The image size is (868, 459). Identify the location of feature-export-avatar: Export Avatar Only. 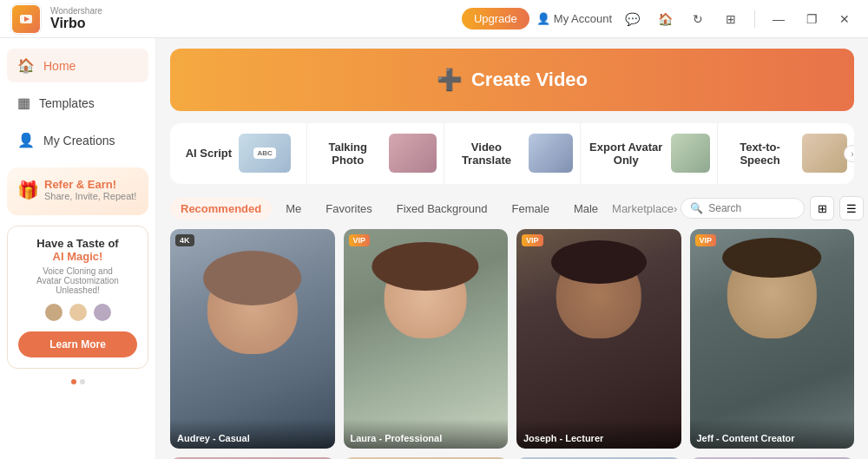
(649, 154).